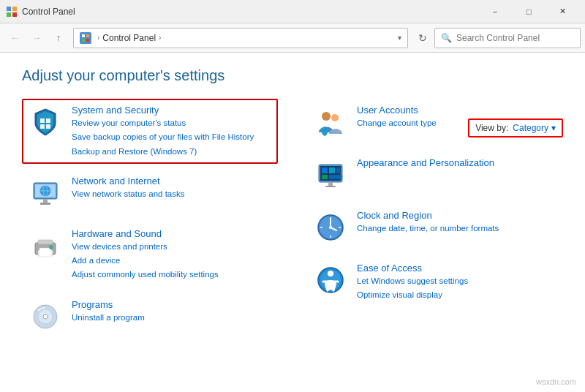 The height and width of the screenshot is (392, 585). I want to click on user-accounts-title: User Accounts, so click(388, 110).